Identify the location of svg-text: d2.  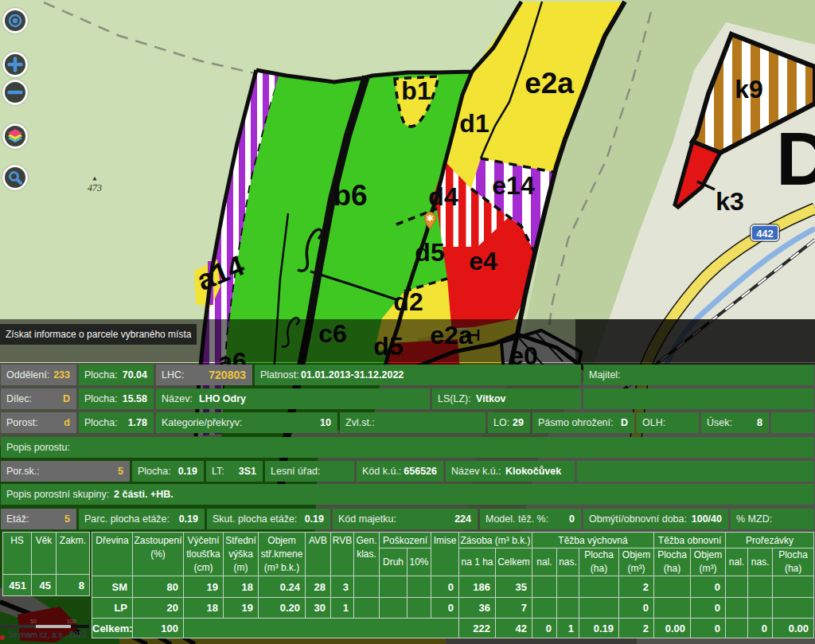
(408, 302).